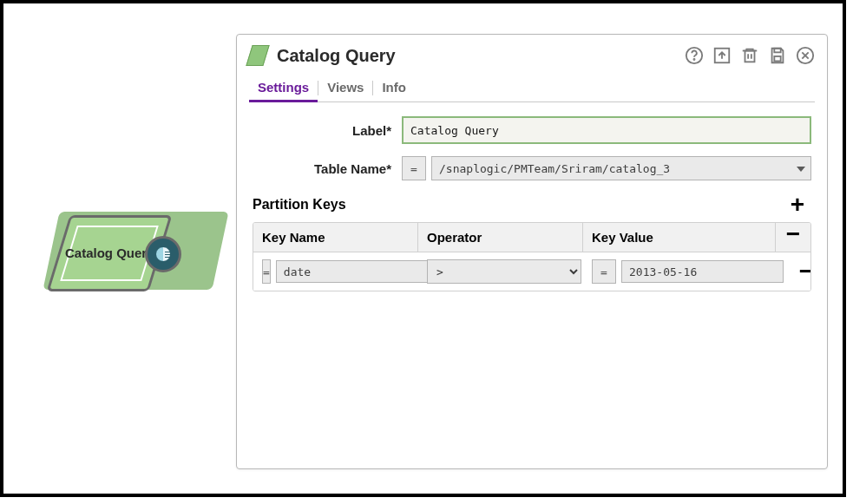  Describe the element at coordinates (283, 88) in the screenshot. I see `tab-settings: Settings` at that location.